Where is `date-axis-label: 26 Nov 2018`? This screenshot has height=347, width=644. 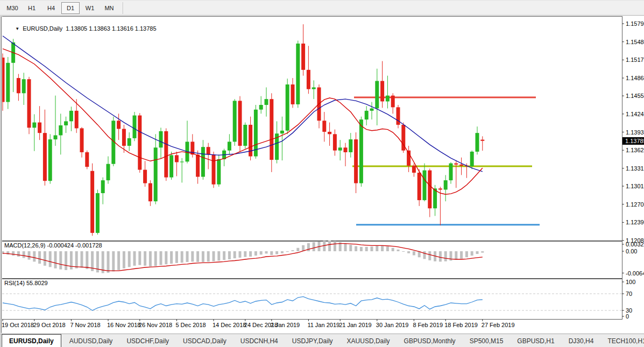
date-axis-label: 26 Nov 2018 is located at coordinates (155, 325).